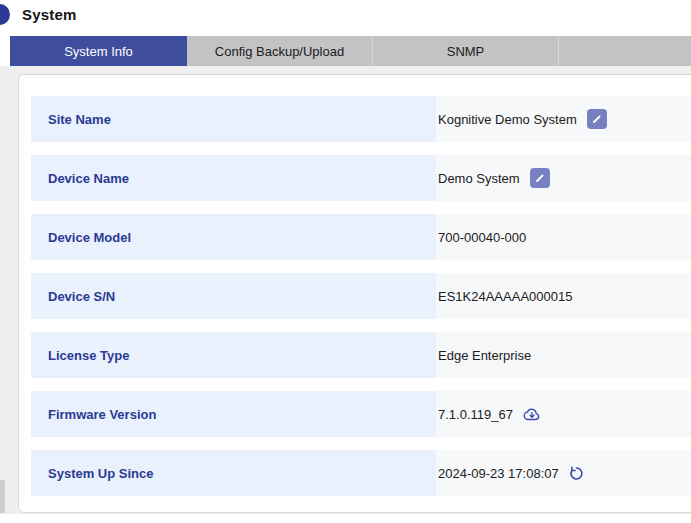 Image resolution: width=691 pixels, height=523 pixels. I want to click on row-label: Device Name, so click(234, 178).